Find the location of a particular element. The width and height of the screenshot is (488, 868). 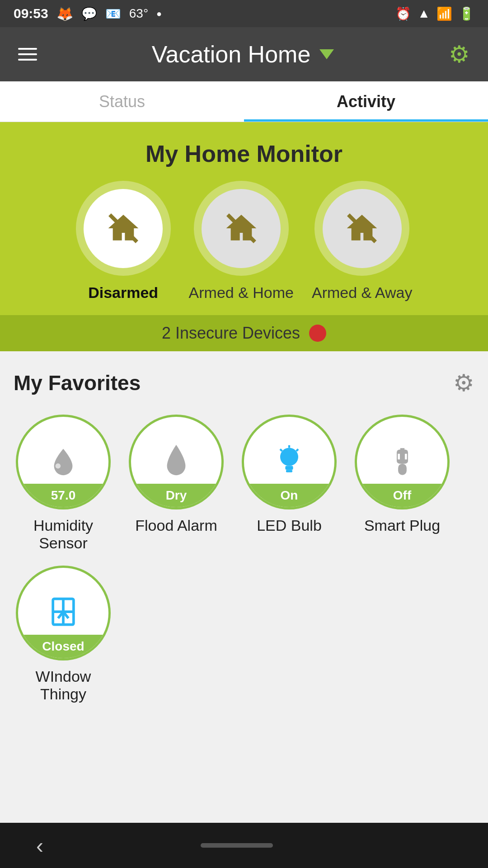

device-flood: Dry Flood Alarm is located at coordinates (176, 483).